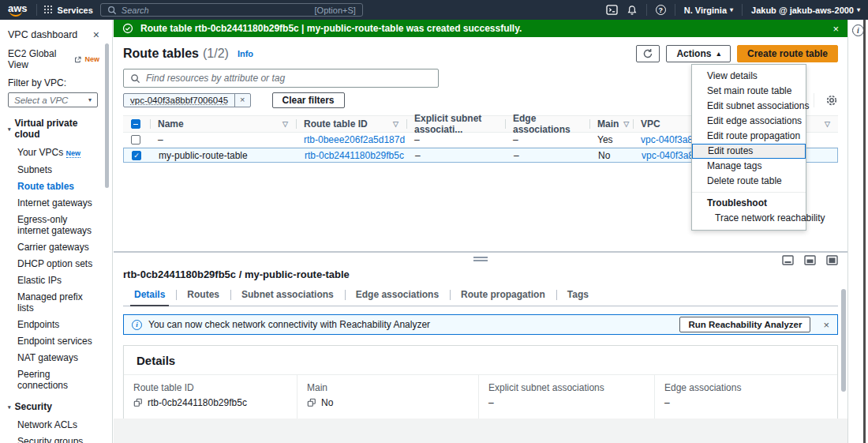 This screenshot has height=443, width=868. I want to click on sidebar-item-ec2-global-view: EC2 Global View New, so click(54, 59).